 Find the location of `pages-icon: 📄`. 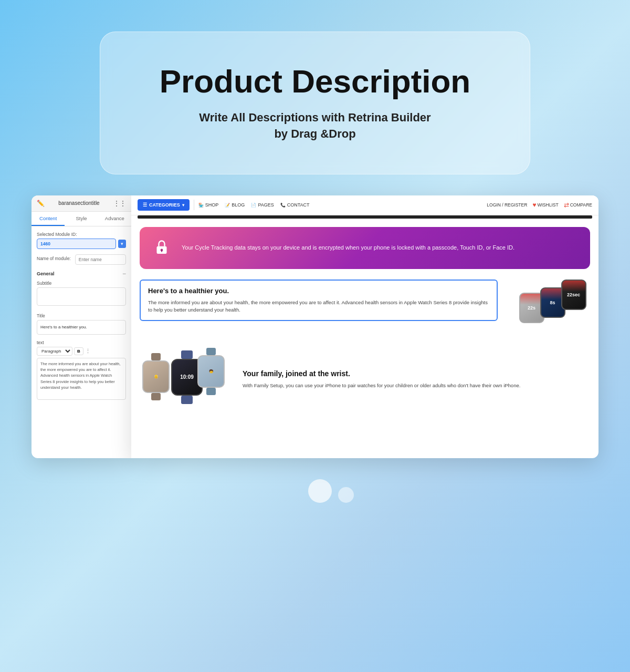

pages-icon: 📄 is located at coordinates (254, 205).